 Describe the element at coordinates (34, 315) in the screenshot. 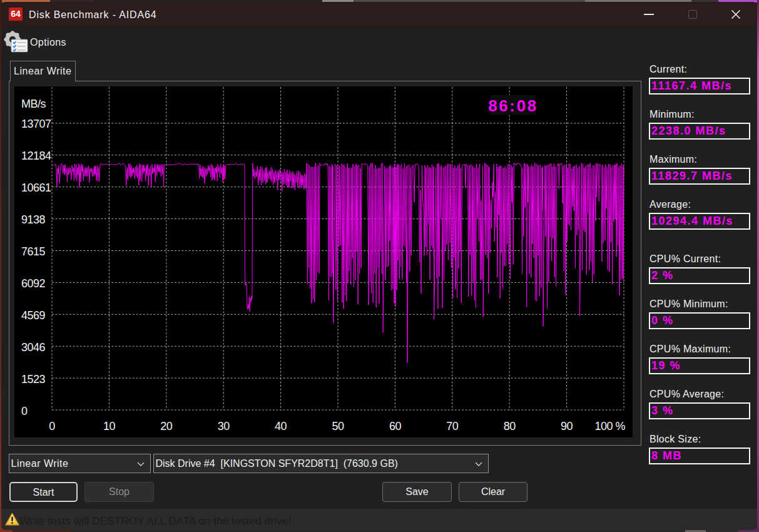

I see `svg-text: 4569` at that location.